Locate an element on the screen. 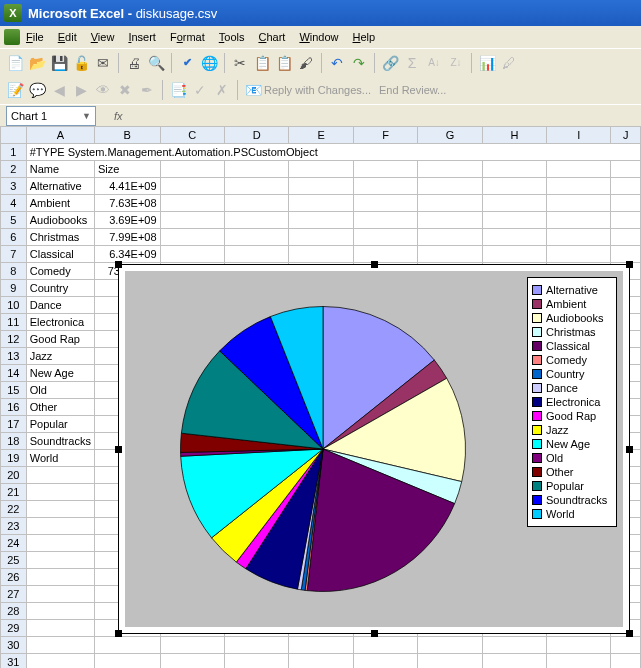  send-mail-icon: 📧 is located at coordinates (253, 90).